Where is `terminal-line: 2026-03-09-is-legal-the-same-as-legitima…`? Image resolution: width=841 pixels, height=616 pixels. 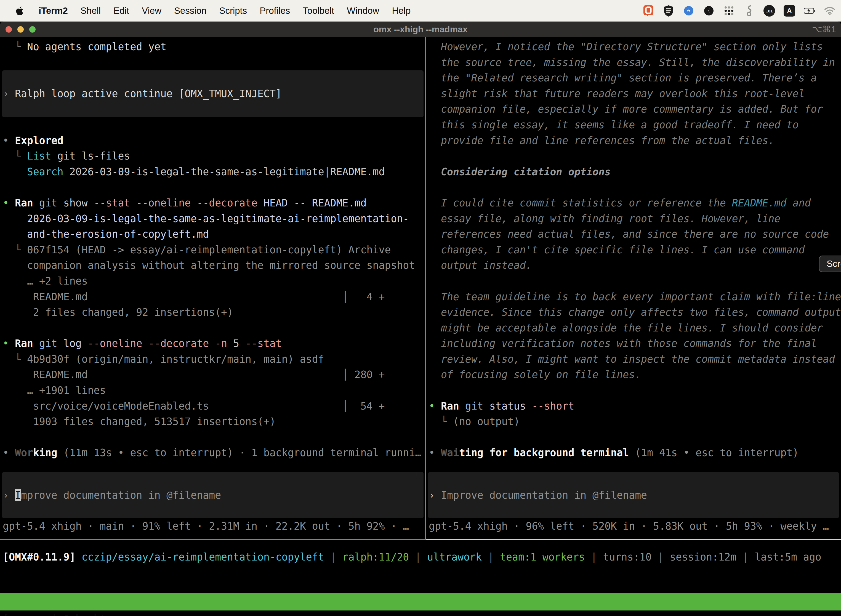
terminal-line: 2026-03-09-is-legal-the-same-as-legitima… is located at coordinates (212, 219).